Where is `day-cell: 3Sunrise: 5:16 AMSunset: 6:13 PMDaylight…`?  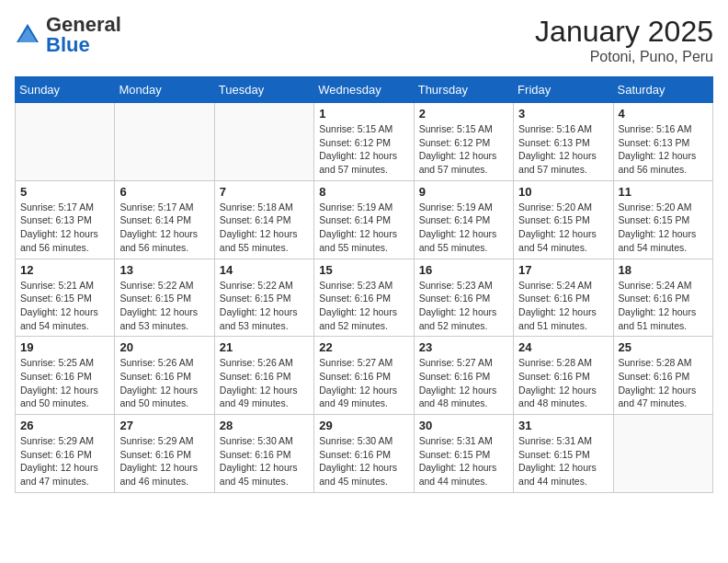
day-cell: 3Sunrise: 5:16 AMSunset: 6:13 PMDaylight… is located at coordinates (563, 142).